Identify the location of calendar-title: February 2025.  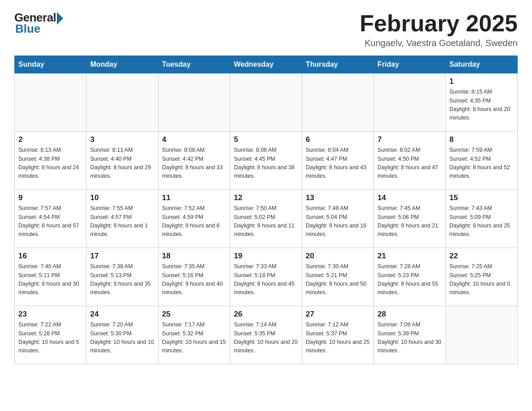
(439, 23).